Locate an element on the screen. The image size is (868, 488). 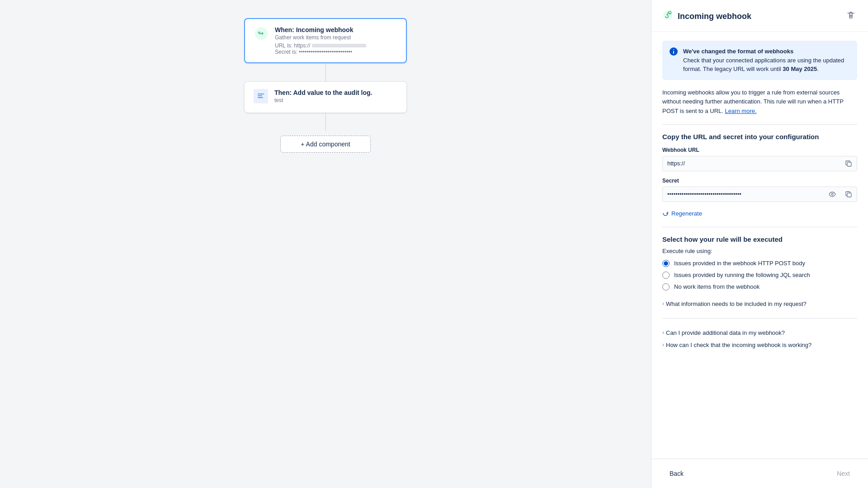
accordion-item-1: › What information needs to be included … is located at coordinates (760, 304).